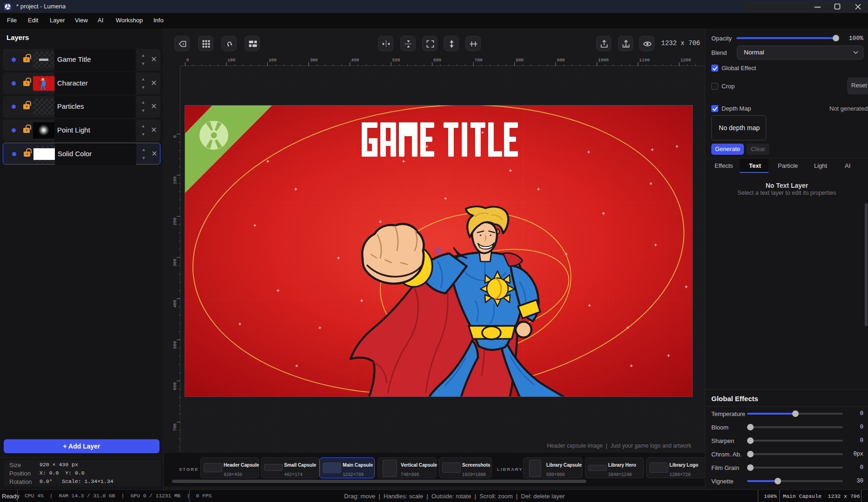 This screenshot has width=868, height=502. What do you see at coordinates (603, 60) in the screenshot?
I see `svg-text: 1000` at bounding box center [603, 60].